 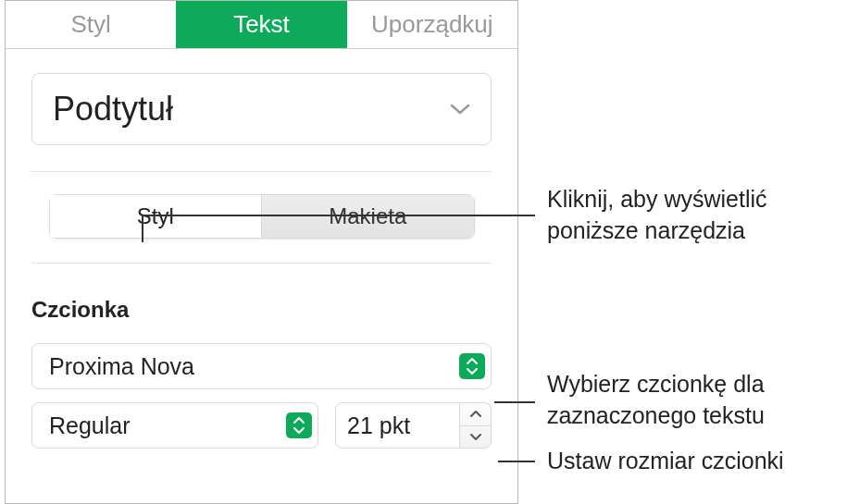 I want to click on subtab-layout: Makieta, so click(x=368, y=216).